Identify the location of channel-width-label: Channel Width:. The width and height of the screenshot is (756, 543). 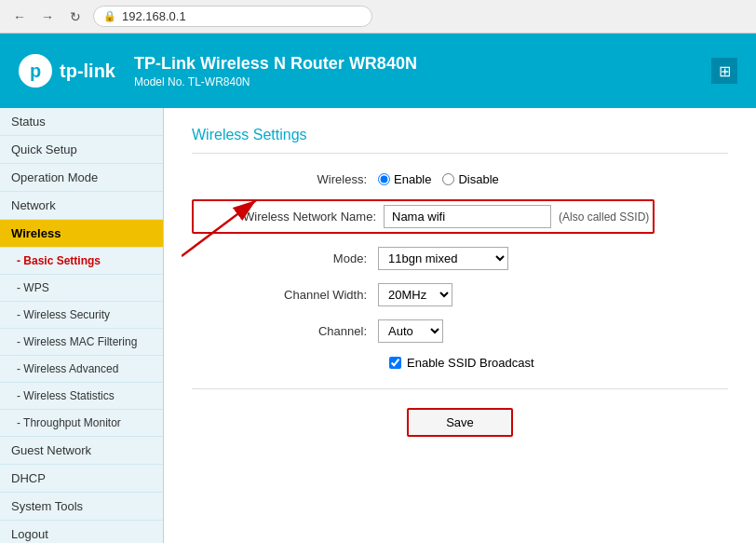
(285, 294).